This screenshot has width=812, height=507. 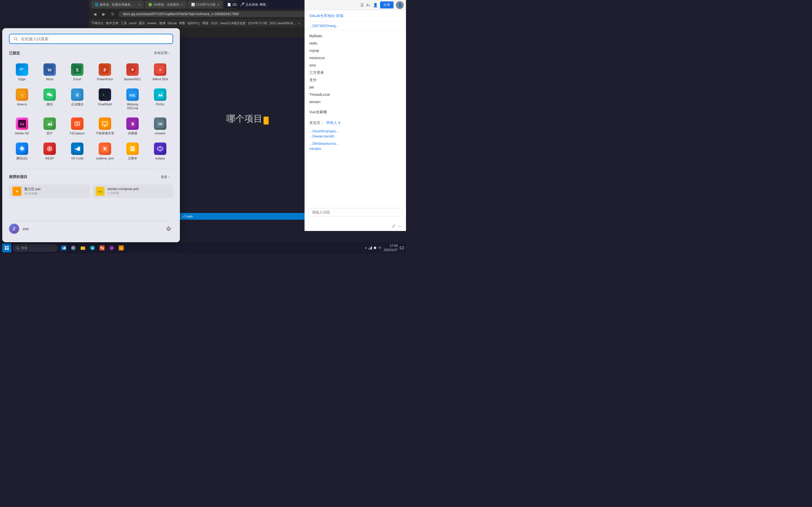 What do you see at coordinates (50, 72) in the screenshot?
I see `app-word: W Word` at bounding box center [50, 72].